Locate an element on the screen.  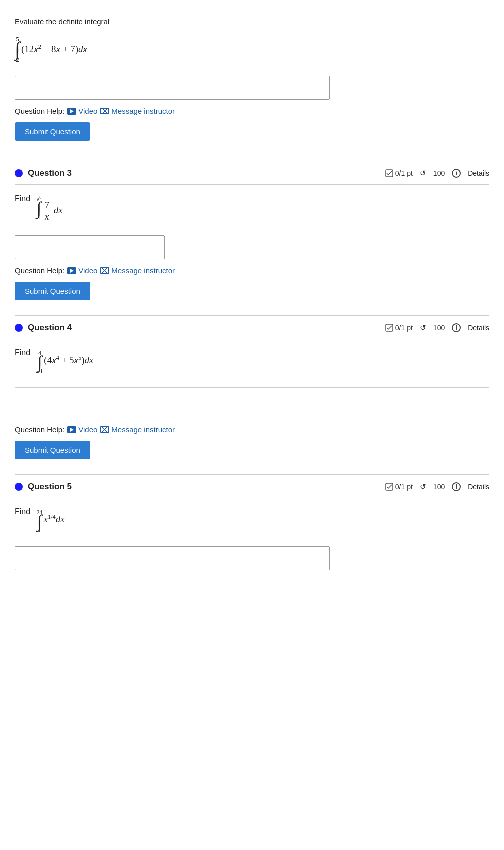
retry-icon-q3: ↺ is located at coordinates (423, 174).